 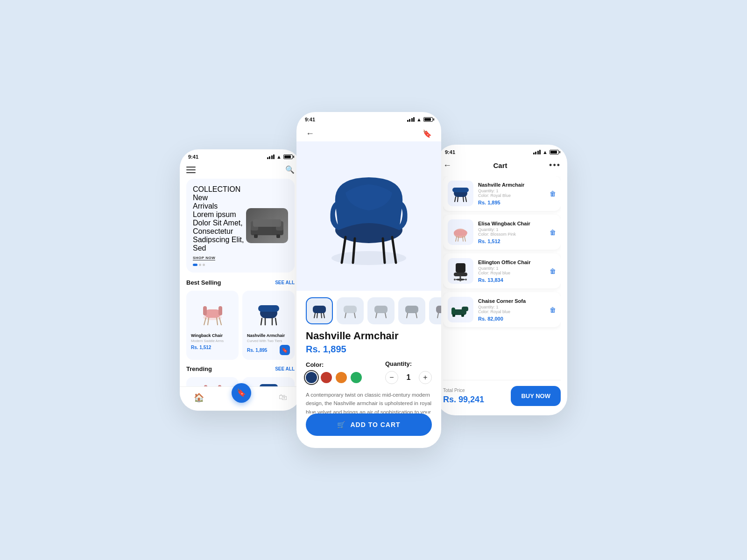 What do you see at coordinates (512, 194) in the screenshot?
I see `cart-item-nashville-info: Nashville Armchair Quantity: 1 Color: Ro…` at bounding box center [512, 194].